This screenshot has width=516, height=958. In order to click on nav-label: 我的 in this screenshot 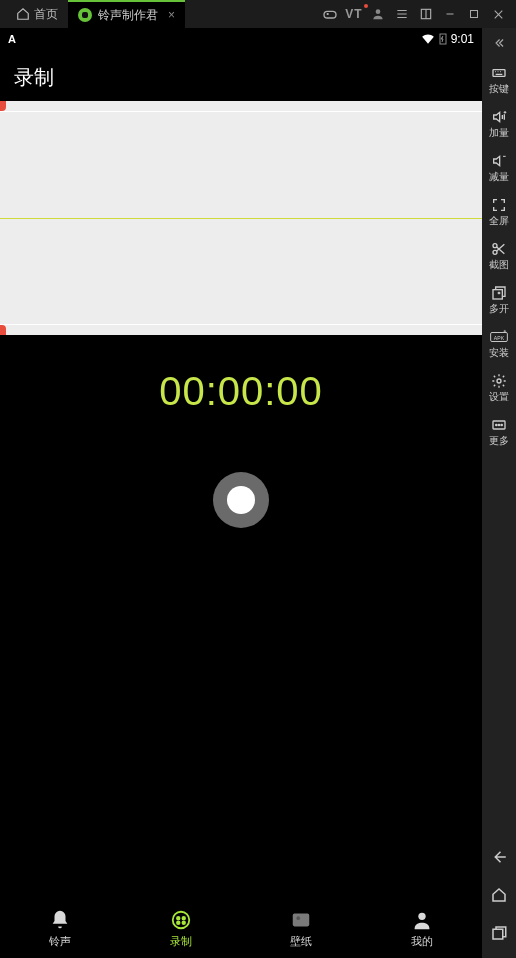, I will do `click(422, 942)`.